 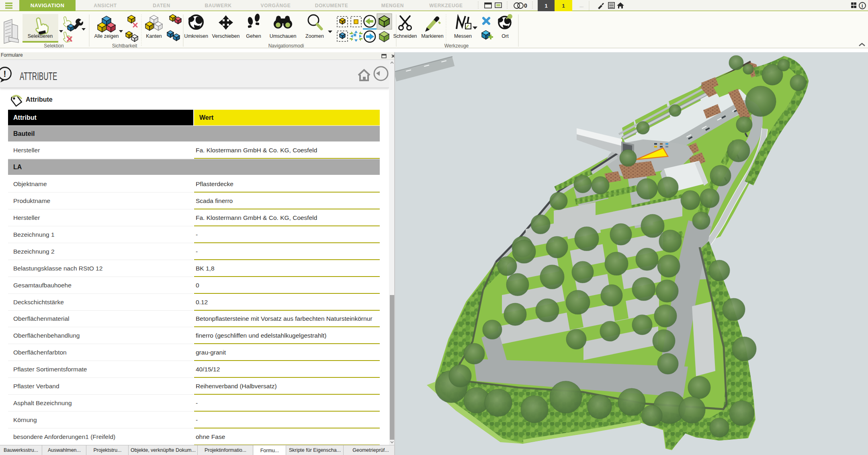 What do you see at coordinates (106, 36) in the screenshot?
I see `svg-text: Alle zeigen` at bounding box center [106, 36].